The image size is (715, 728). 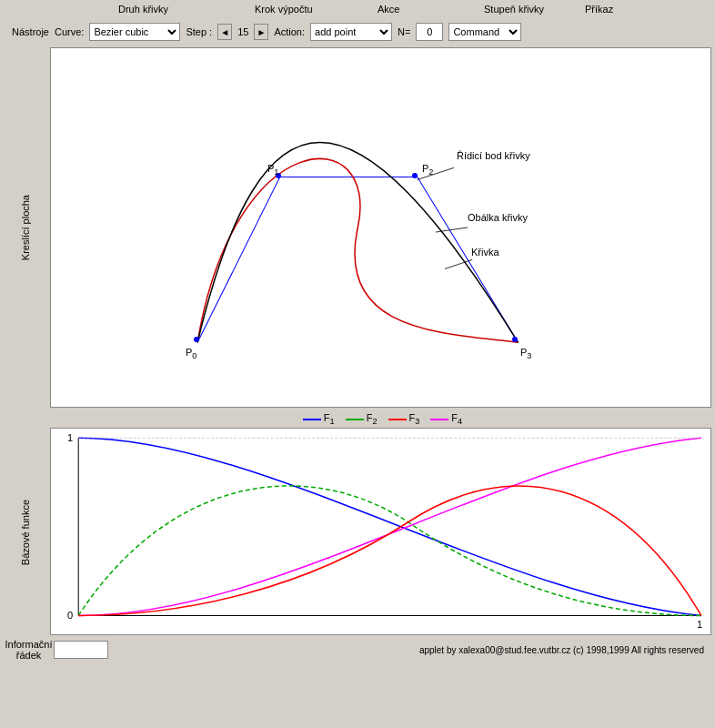 What do you see at coordinates (355, 420) in the screenshot?
I see `legend-f2-line` at bounding box center [355, 420].